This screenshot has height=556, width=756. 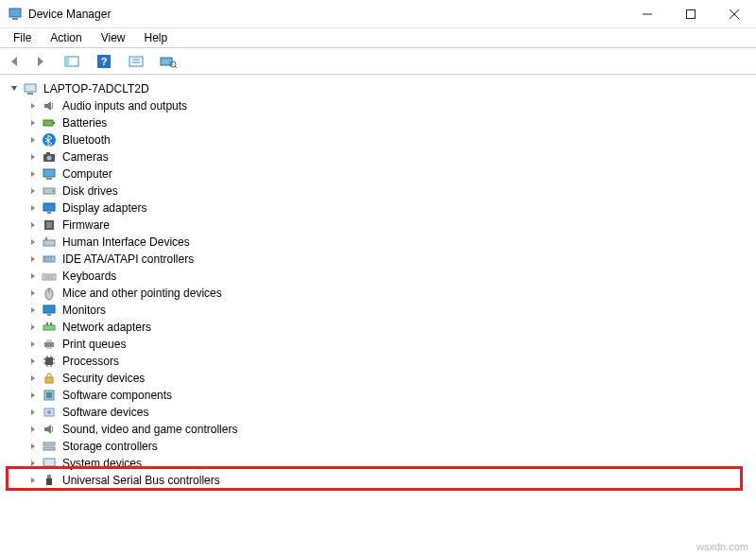 I want to click on tree-item: Human Interface Devices, so click(x=382, y=242).